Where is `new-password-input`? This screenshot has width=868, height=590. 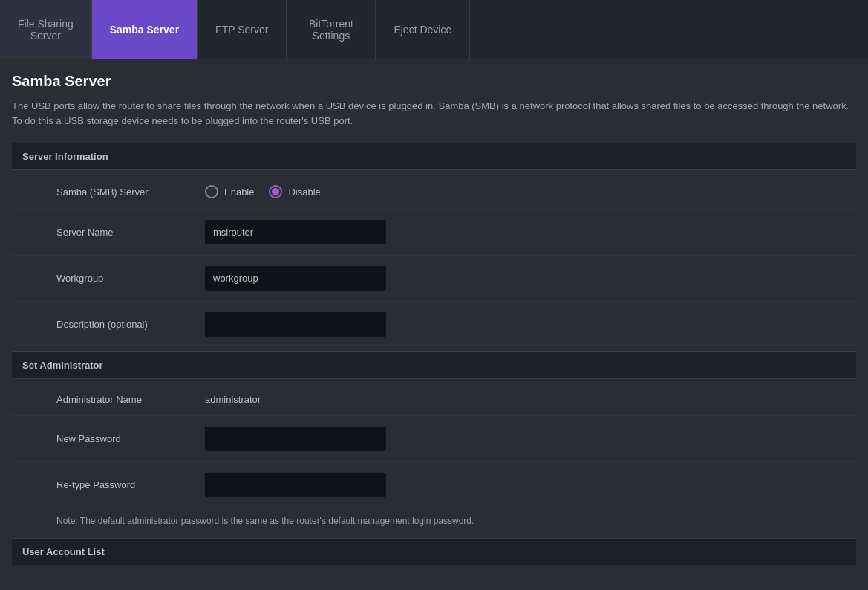 new-password-input is located at coordinates (296, 438).